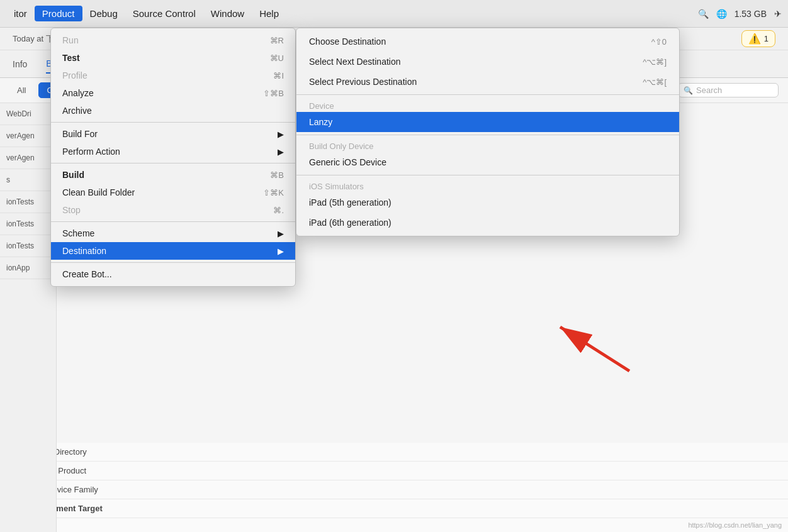 The height and width of the screenshot is (532, 788). I want to click on menu-bar-right: 🔍 🌐 1.53 GB ✈, so click(740, 14).